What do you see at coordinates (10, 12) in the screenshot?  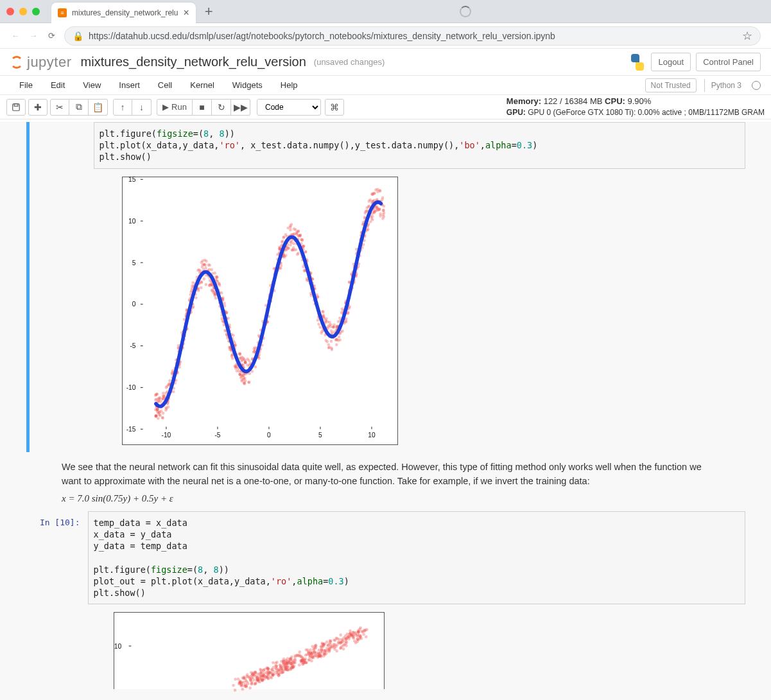 I see `close-window-icon` at bounding box center [10, 12].